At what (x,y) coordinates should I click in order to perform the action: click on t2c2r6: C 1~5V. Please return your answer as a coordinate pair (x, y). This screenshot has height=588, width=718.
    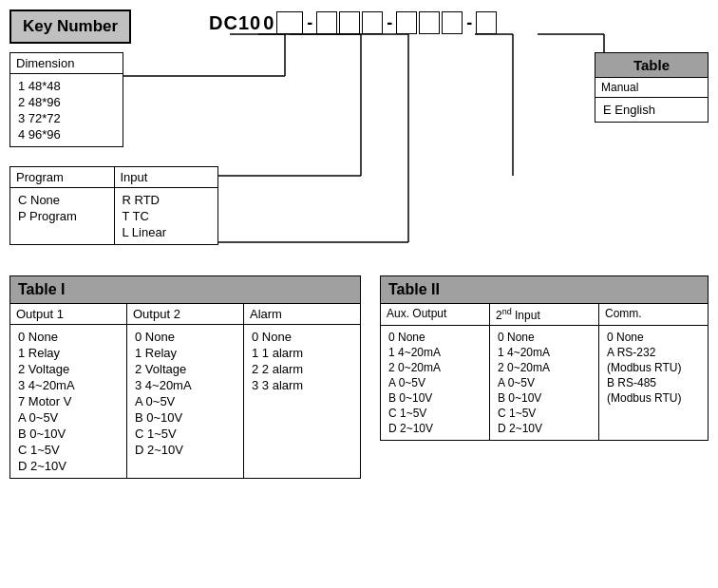
    Looking at the image, I should click on (544, 413).